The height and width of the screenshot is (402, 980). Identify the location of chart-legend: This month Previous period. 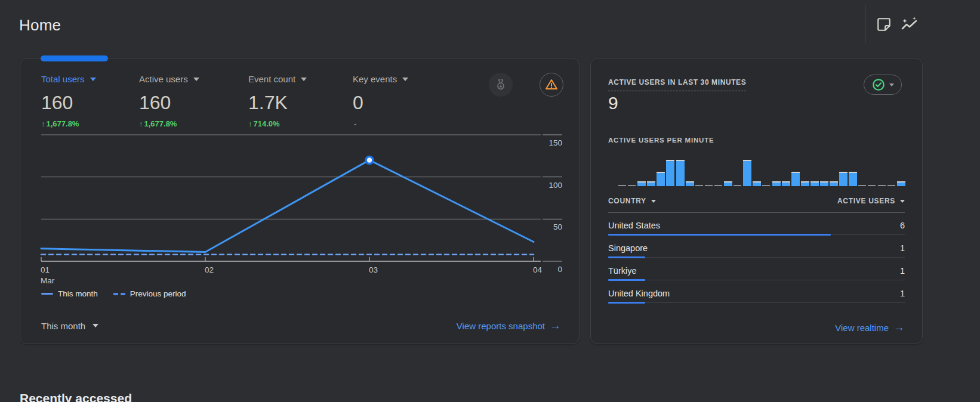
(113, 293).